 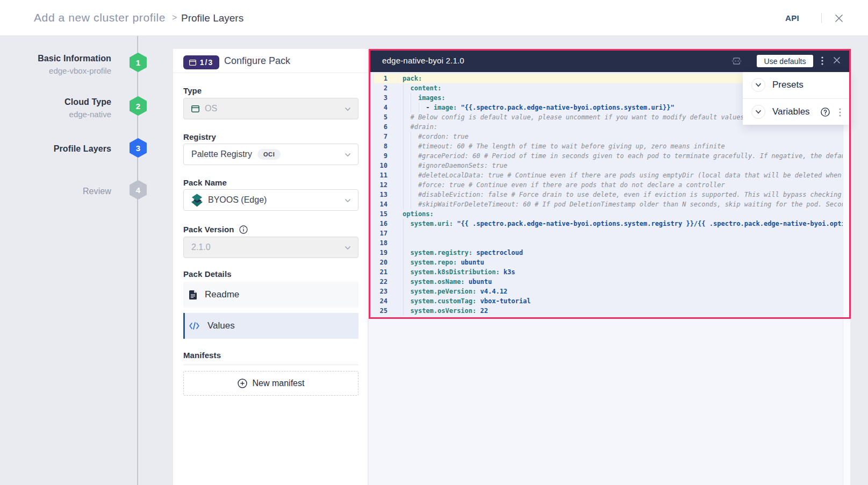 What do you see at coordinates (785, 61) in the screenshot?
I see `use-defaults-button: Use defaults` at bounding box center [785, 61].